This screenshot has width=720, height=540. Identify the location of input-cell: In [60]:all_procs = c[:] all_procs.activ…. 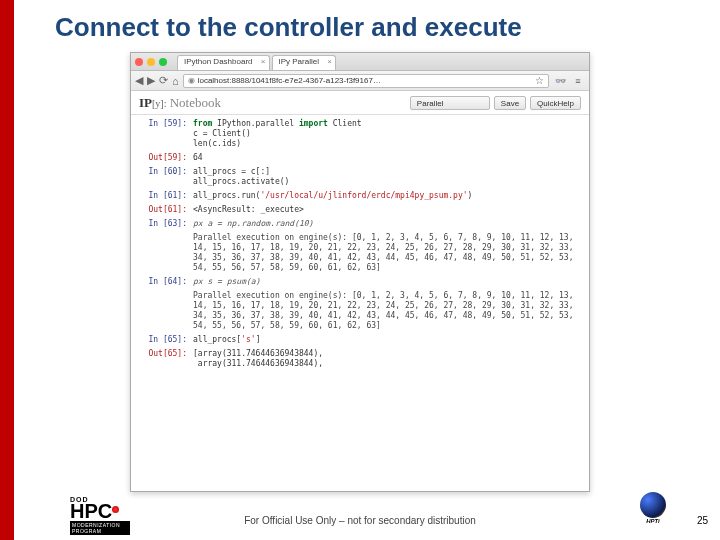
(360, 177).